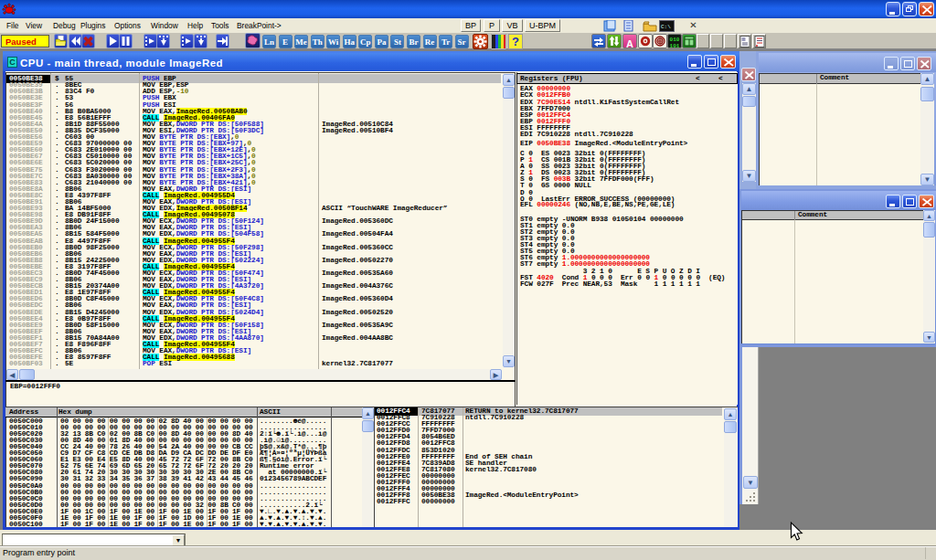 The height and width of the screenshot is (560, 936). I want to click on svg-text: C:\, so click(665, 27).